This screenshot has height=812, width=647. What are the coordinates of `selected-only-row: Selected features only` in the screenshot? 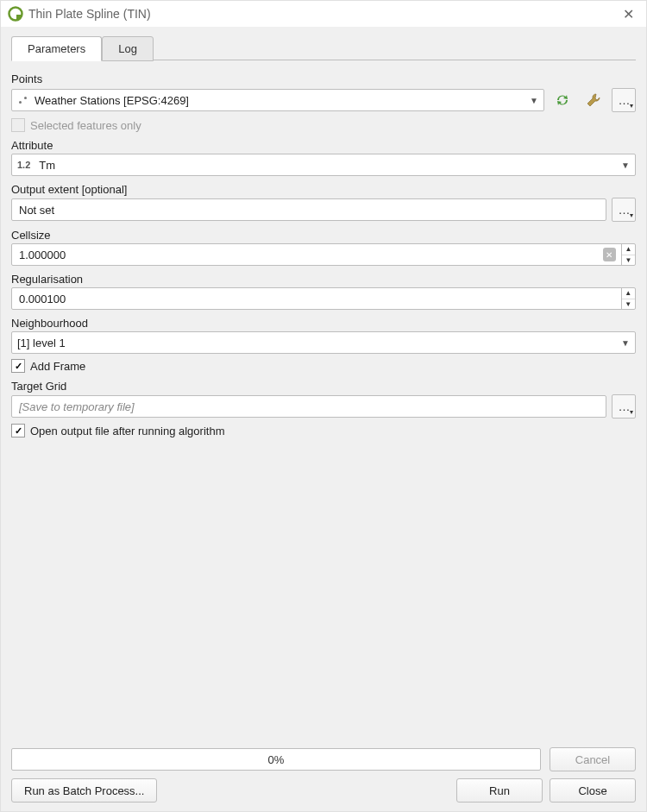 It's located at (324, 125).